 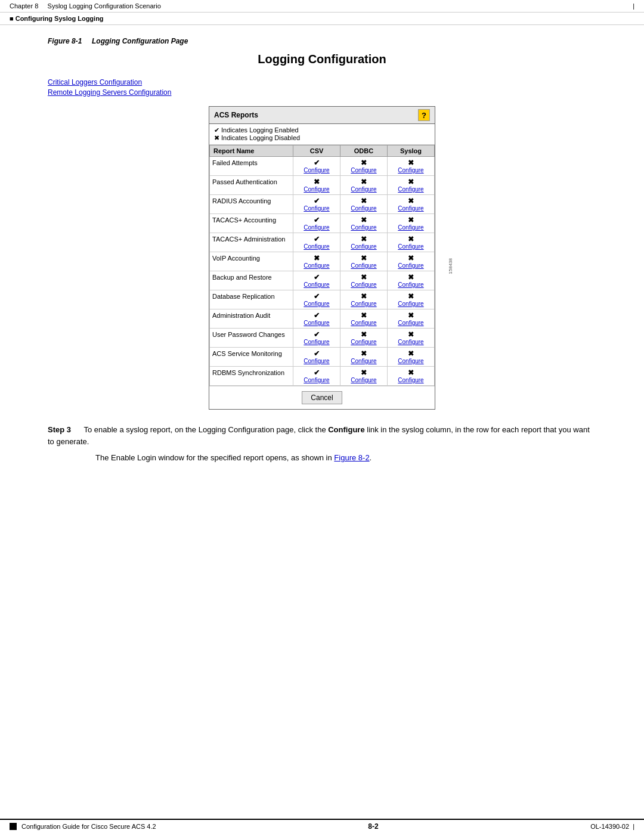 What do you see at coordinates (252, 300) in the screenshot?
I see `report-name-cell: Database Replication` at bounding box center [252, 300].